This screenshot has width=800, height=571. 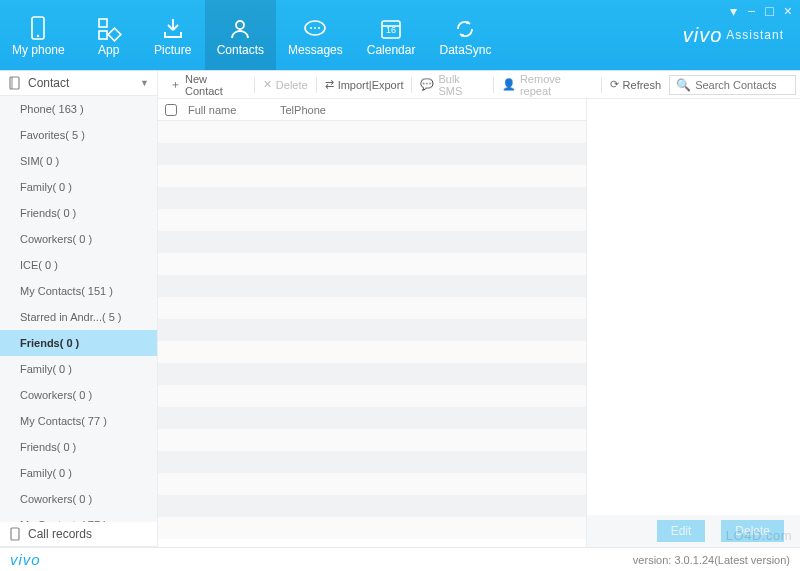 What do you see at coordinates (240, 29) in the screenshot?
I see `contacts-icon` at bounding box center [240, 29].